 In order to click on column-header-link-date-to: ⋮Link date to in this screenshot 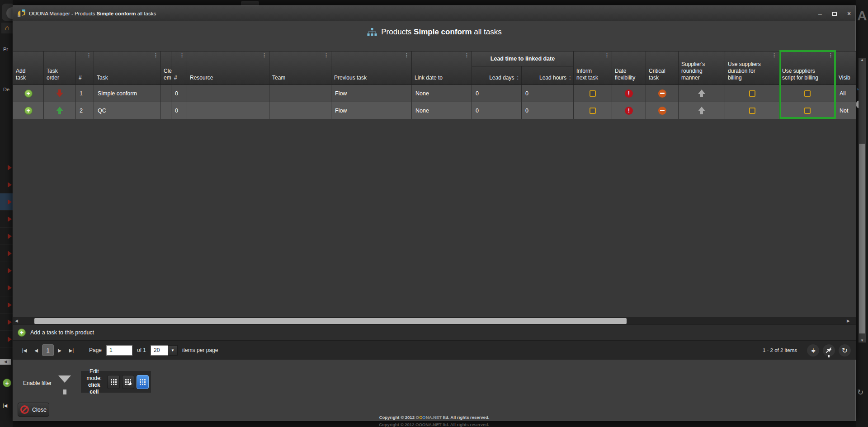, I will do `click(442, 68)`.